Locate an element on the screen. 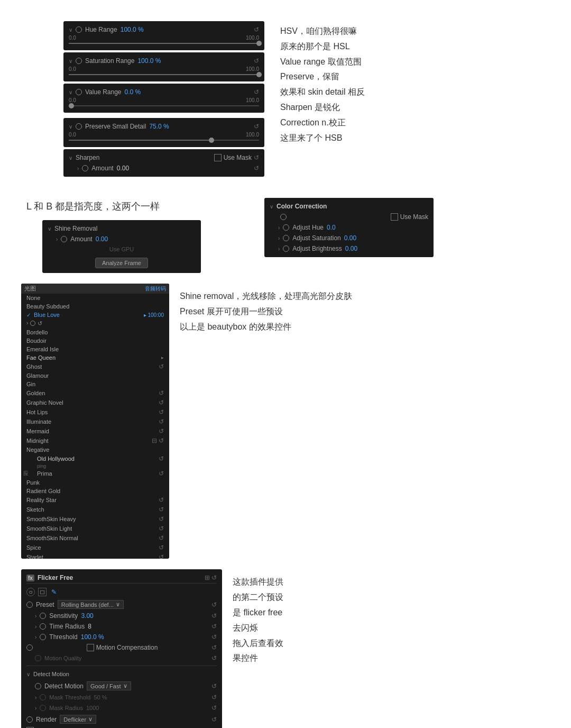 The width and height of the screenshot is (571, 728). preserve-slider is located at coordinates (164, 140).